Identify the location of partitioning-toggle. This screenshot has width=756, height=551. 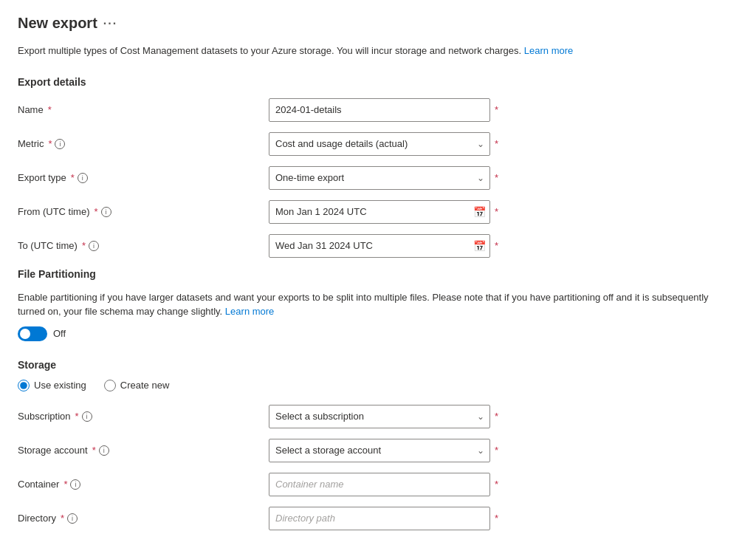
(32, 334).